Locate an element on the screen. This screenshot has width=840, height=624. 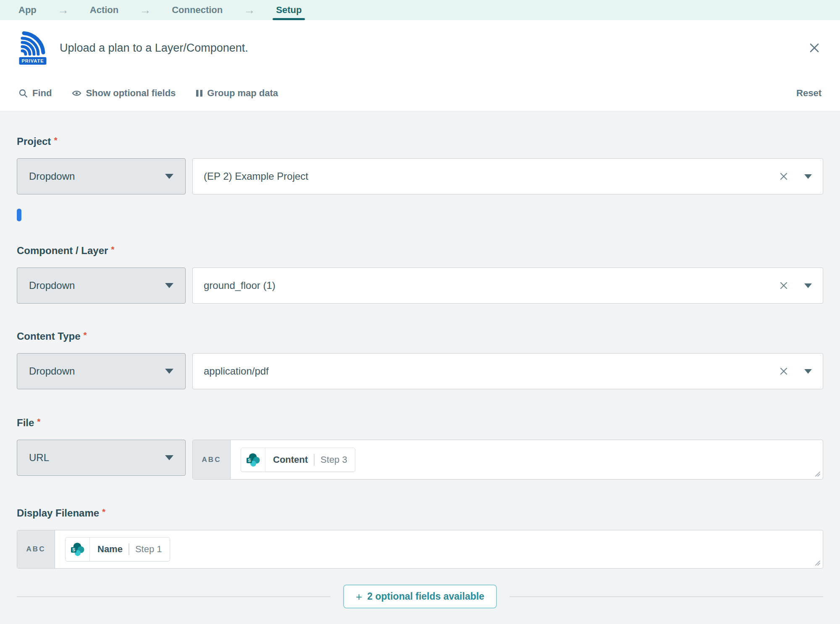
columns-icon is located at coordinates (199, 93).